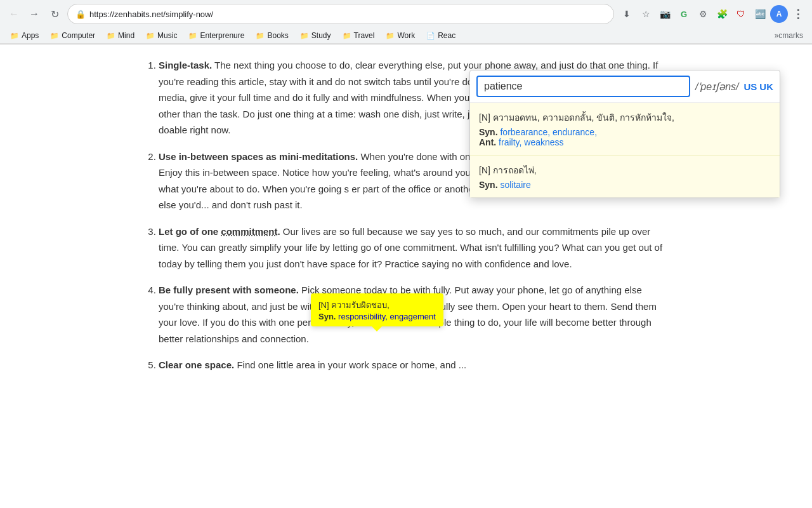 This screenshot has width=812, height=508. What do you see at coordinates (278, 36) in the screenshot?
I see `bookmark-books-label: Books` at bounding box center [278, 36].